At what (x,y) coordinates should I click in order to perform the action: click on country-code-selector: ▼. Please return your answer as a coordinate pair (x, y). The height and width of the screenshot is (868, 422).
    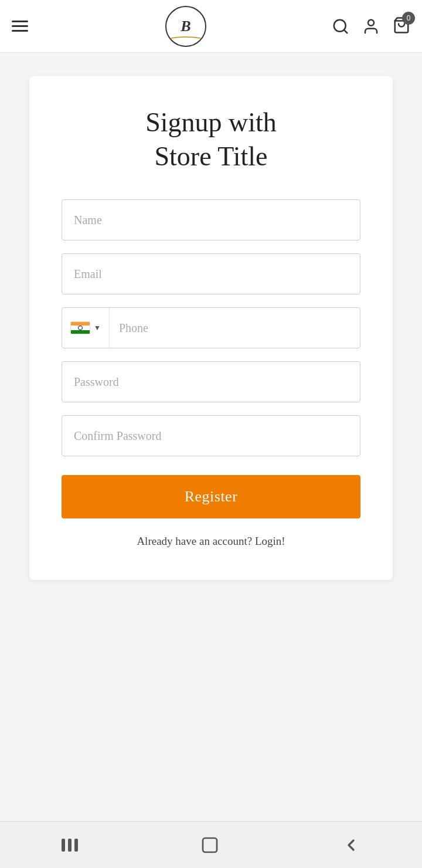
    Looking at the image, I should click on (86, 328).